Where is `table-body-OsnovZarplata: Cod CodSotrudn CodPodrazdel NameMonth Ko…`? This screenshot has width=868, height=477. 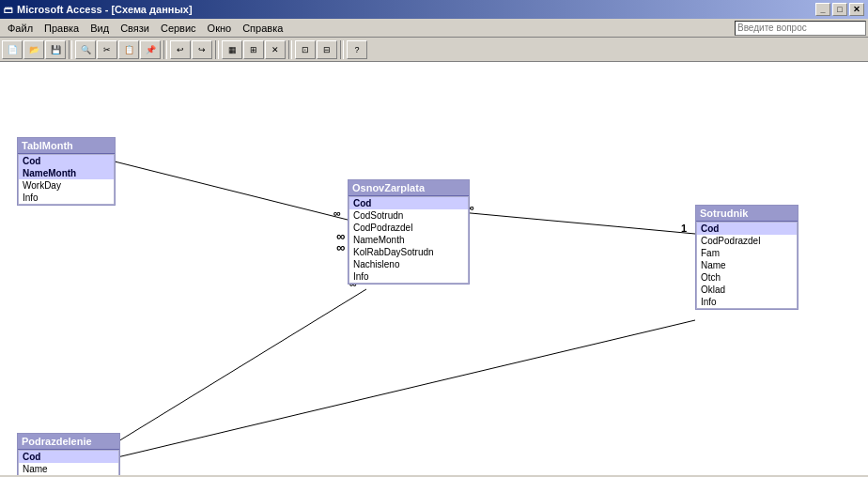
table-body-OsnovZarplata: Cod CodSotrudn CodPodrazdel NameMonth Ko… is located at coordinates (409, 240).